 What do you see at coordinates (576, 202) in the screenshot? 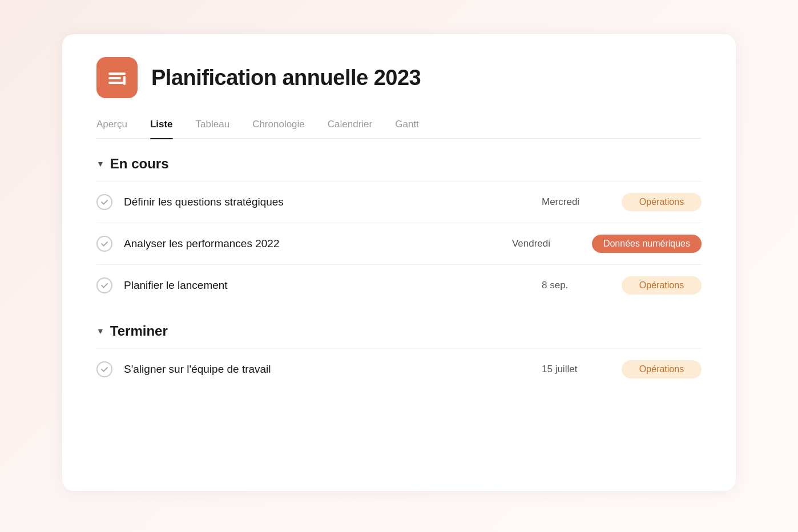
I see `task-date-1: Mercredi` at bounding box center [576, 202].